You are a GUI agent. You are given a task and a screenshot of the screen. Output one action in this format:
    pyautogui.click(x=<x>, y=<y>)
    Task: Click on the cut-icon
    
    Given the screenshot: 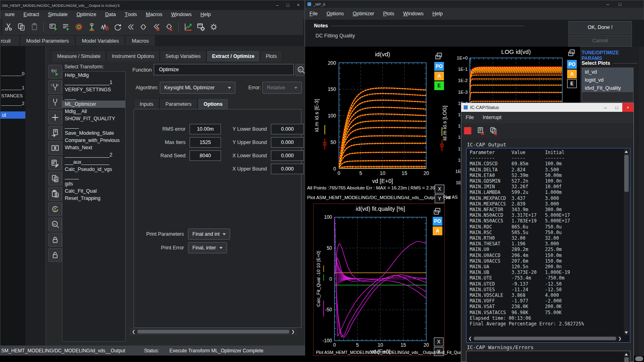 What is the action you would take?
    pyautogui.click(x=8, y=27)
    